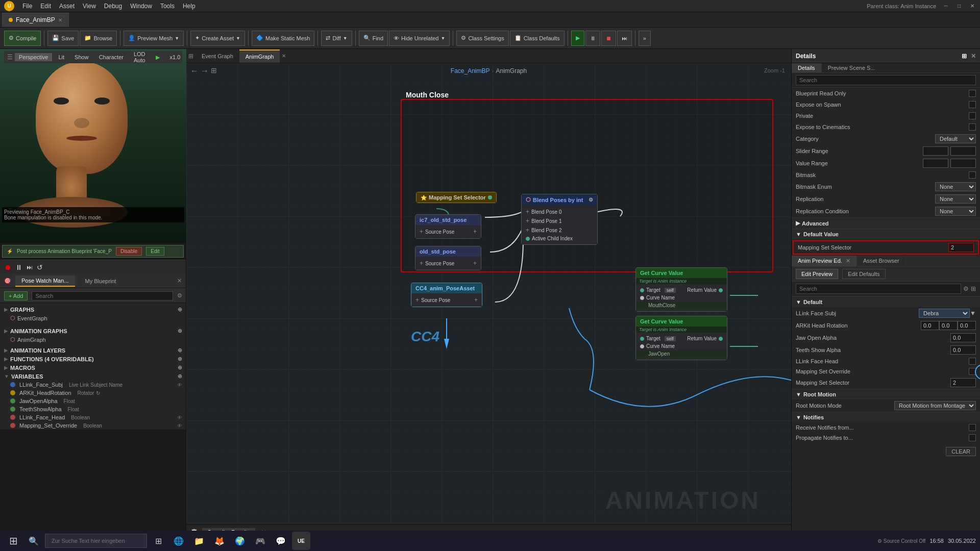  I want to click on var-teeth-show: TeethShowAlpha Float, so click(93, 409).